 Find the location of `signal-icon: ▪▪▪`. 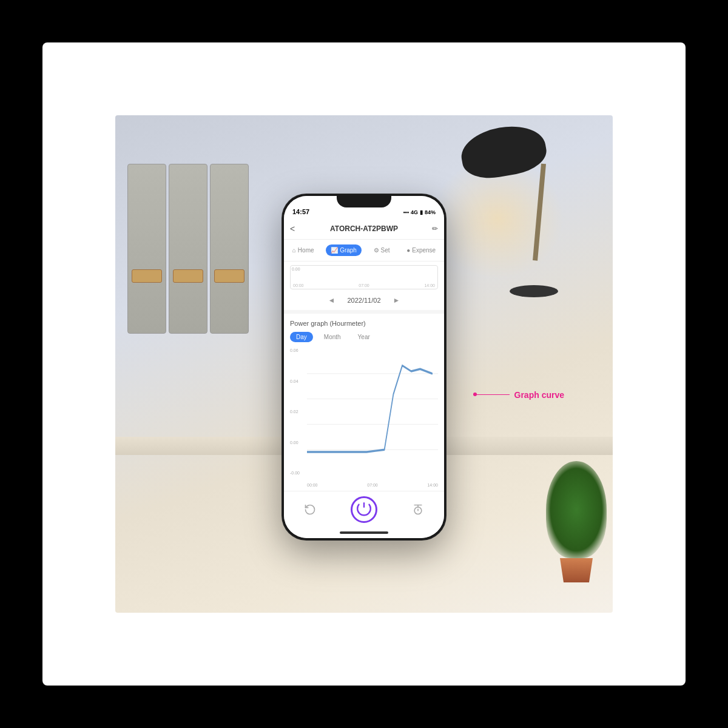

signal-icon: ▪▪▪ is located at coordinates (406, 212).